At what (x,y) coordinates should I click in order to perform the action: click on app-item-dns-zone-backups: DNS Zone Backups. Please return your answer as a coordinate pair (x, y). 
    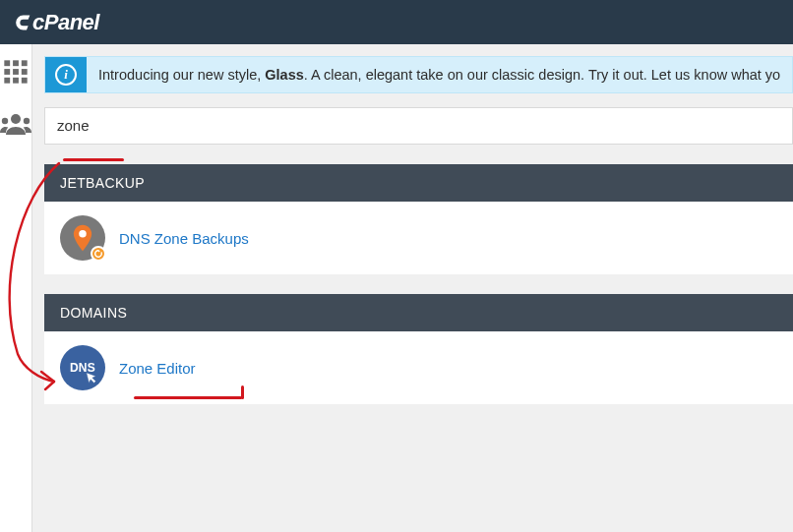
    Looking at the image, I should click on (419, 238).